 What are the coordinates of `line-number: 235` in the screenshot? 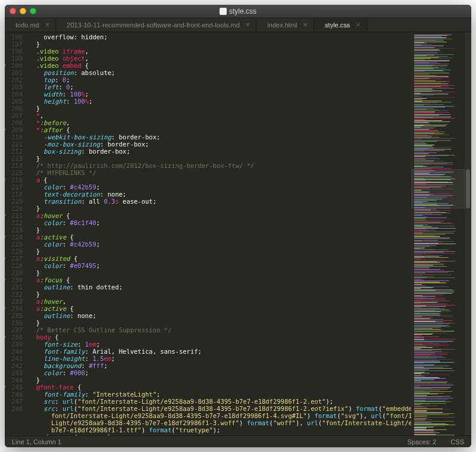 It's located at (14, 316).